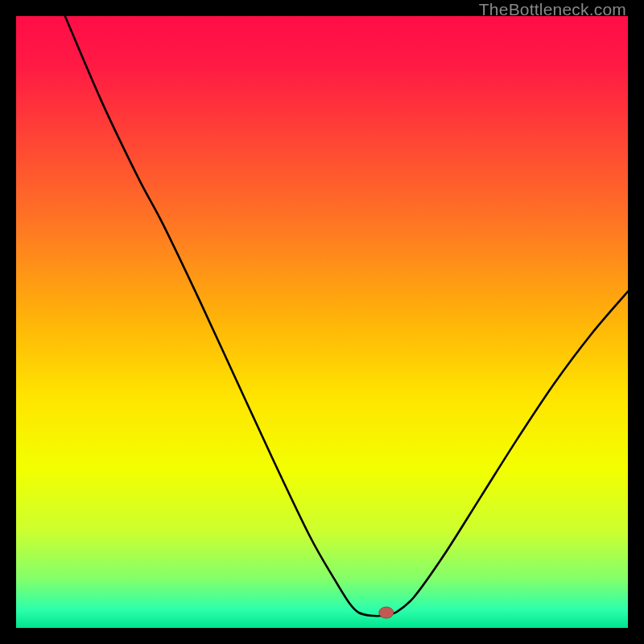 This screenshot has height=644, width=644. What do you see at coordinates (386, 613) in the screenshot?
I see `optimal-marker` at bounding box center [386, 613].